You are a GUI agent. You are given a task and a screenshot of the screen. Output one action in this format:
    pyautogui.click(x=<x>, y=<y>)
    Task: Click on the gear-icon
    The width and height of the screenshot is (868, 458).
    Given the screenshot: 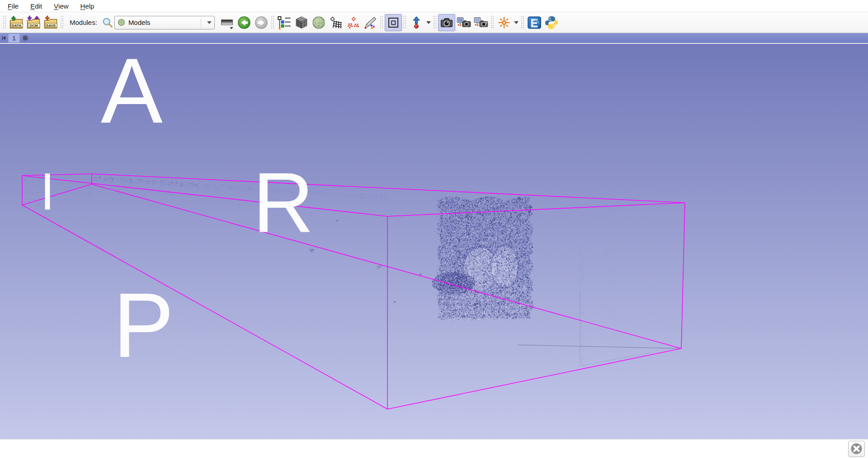 What is the action you would take?
    pyautogui.click(x=25, y=38)
    